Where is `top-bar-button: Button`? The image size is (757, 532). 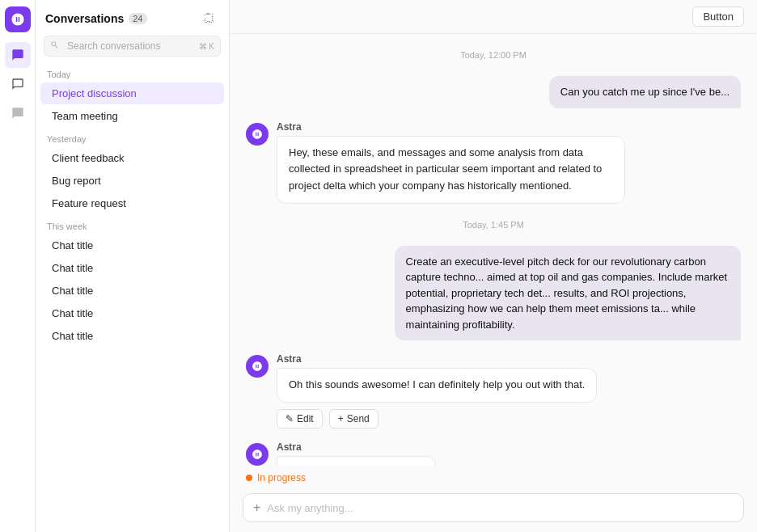
top-bar-button: Button is located at coordinates (718, 16).